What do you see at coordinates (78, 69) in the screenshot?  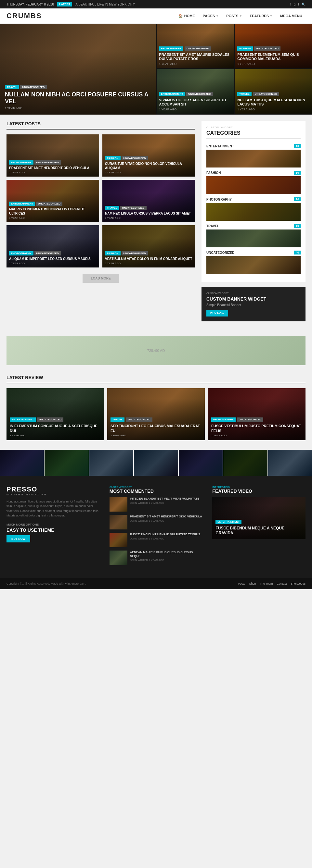 I see `hero-main: TRAVEL UNCATEGORIZED NULLAM NON NIBH AC …` at bounding box center [78, 69].